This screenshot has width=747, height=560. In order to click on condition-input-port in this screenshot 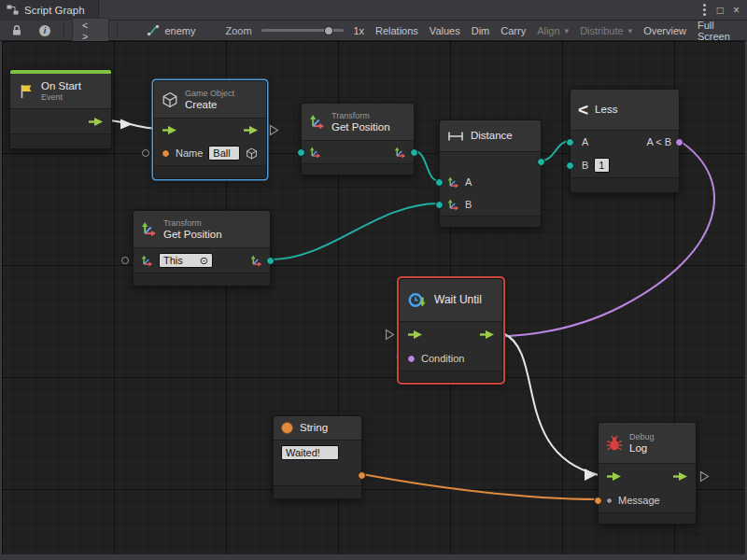, I will do `click(411, 358)`.